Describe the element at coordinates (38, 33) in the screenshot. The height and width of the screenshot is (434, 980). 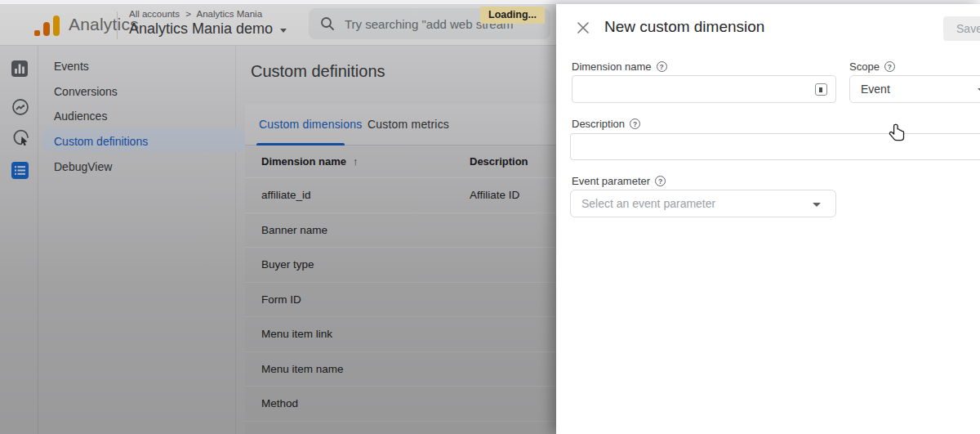
I see `logo-dot` at that location.